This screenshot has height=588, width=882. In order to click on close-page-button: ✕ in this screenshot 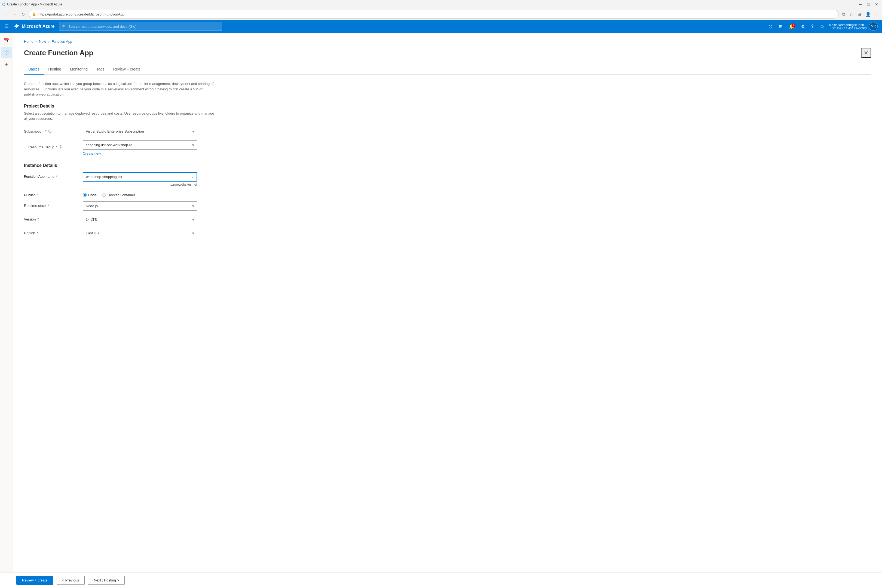, I will do `click(866, 53)`.